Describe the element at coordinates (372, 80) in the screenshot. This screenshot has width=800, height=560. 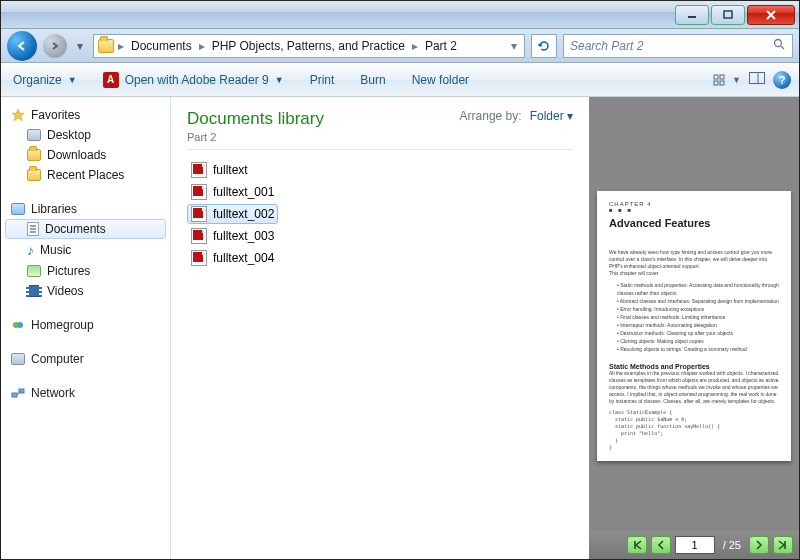
I see `burn-button: Burn` at that location.